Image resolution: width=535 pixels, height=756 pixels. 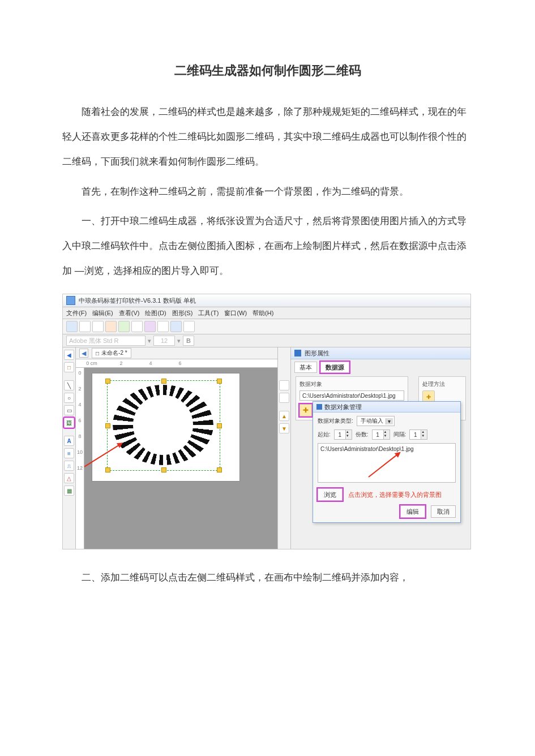 I want to click on app-icon, so click(x=71, y=300).